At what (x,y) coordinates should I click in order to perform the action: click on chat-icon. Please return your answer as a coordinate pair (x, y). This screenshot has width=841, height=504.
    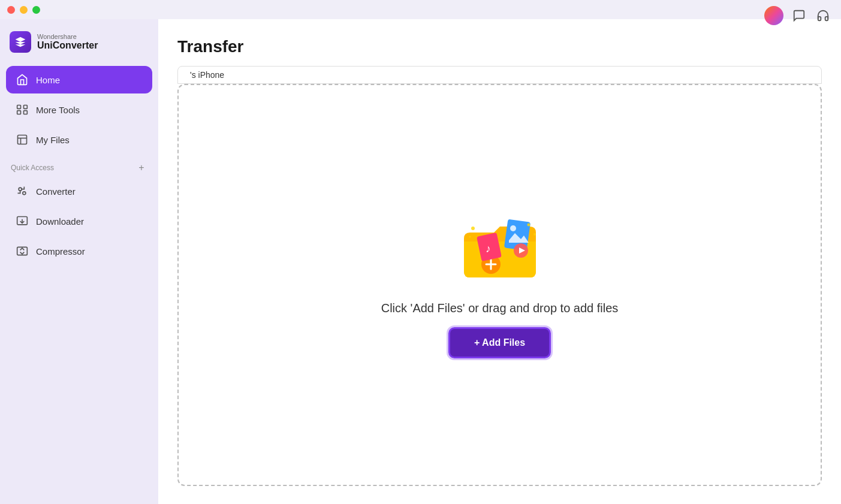
    Looking at the image, I should click on (799, 16).